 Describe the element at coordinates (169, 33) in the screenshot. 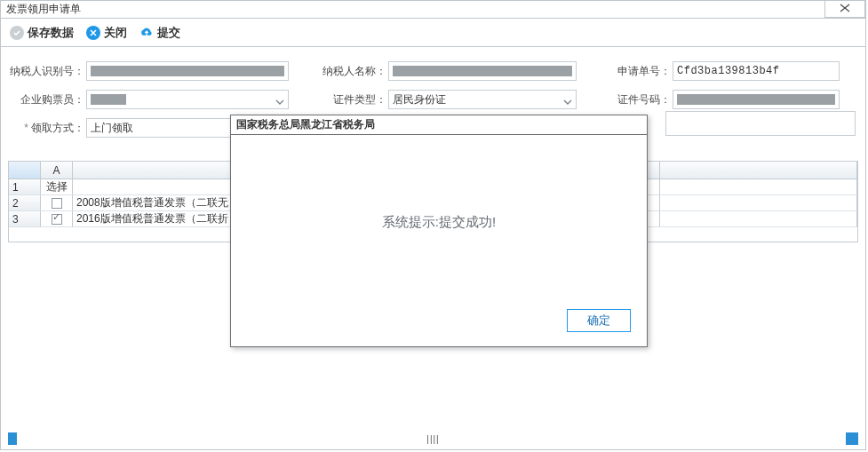

I see `submit-label: 提交` at that location.